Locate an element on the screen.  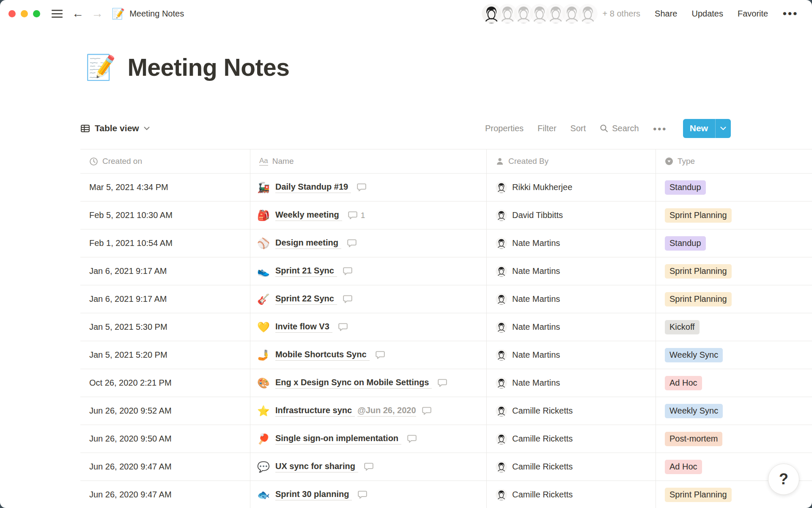
page-link: Daily Standup #19 is located at coordinates (313, 188).